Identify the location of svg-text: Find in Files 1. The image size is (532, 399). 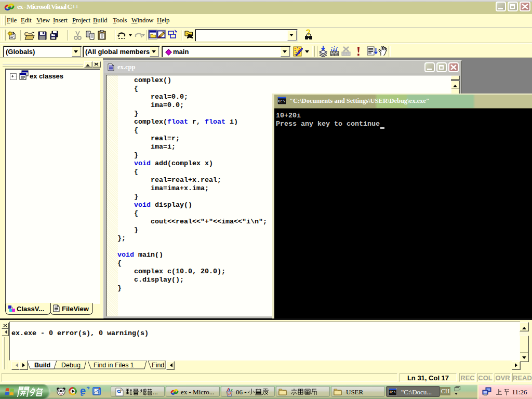
(114, 365).